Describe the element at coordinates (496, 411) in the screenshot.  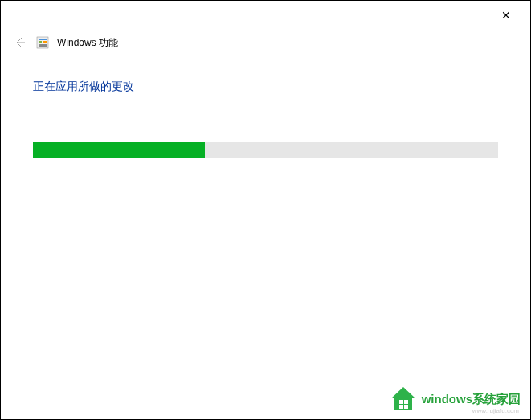
I see `watermark-url: www.rujiafu.com` at that location.